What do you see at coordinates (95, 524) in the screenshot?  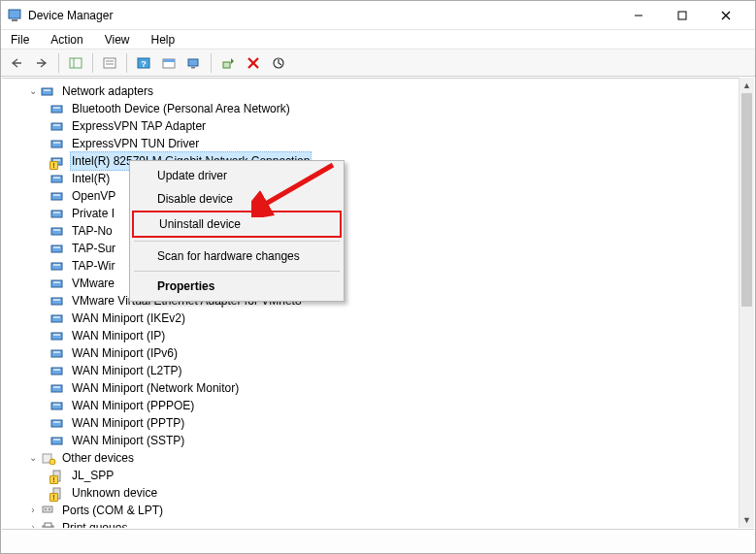 I see `category-label: Print queues` at bounding box center [95, 524].